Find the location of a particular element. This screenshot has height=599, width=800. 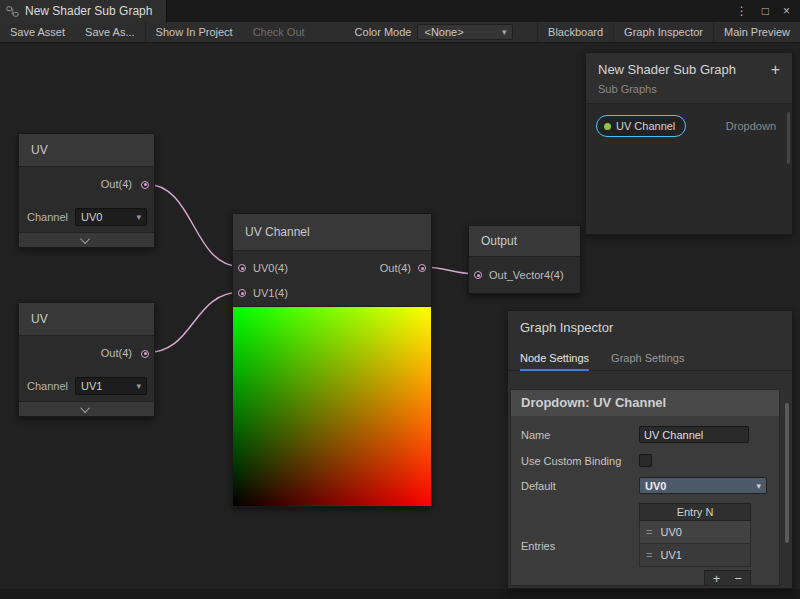

input-port is located at coordinates (478, 275).